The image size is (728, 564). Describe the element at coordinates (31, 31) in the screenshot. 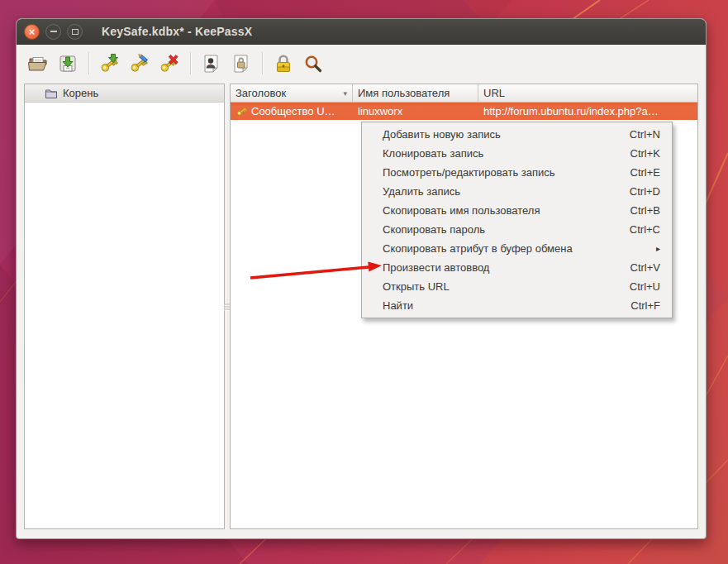

I see `close-button: ×` at that location.